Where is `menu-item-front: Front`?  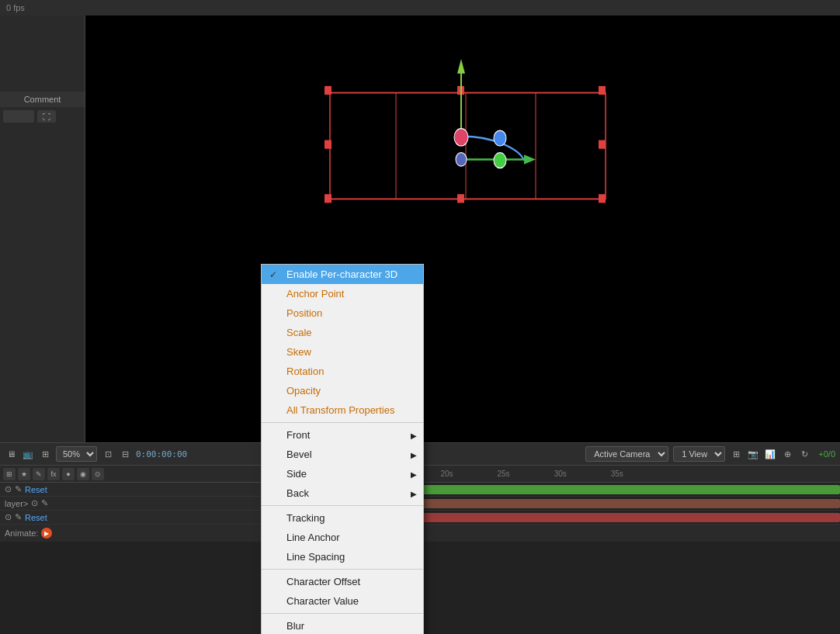
menu-item-front: Front is located at coordinates (342, 435).